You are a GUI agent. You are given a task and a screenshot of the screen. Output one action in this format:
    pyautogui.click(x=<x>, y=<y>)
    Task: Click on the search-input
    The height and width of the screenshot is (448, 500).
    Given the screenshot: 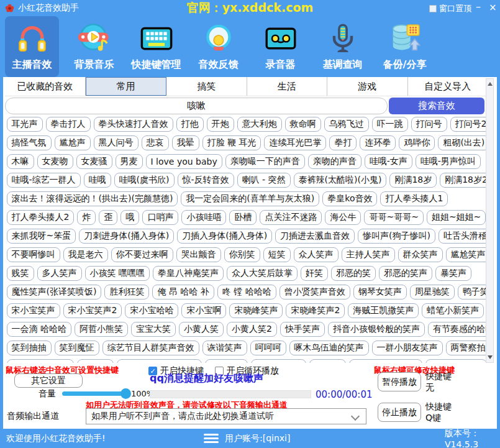 What is the action you would take?
    pyautogui.click(x=196, y=106)
    